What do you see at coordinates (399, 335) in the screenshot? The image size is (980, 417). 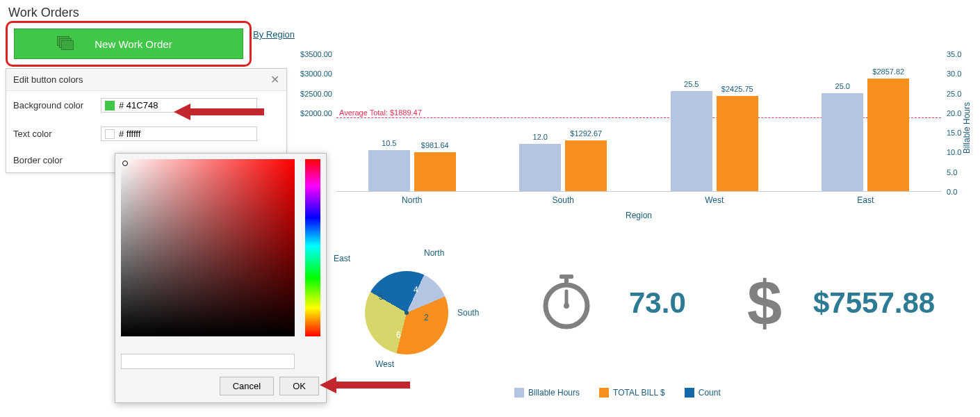 I see `pie-slice-value: 6` at bounding box center [399, 335].